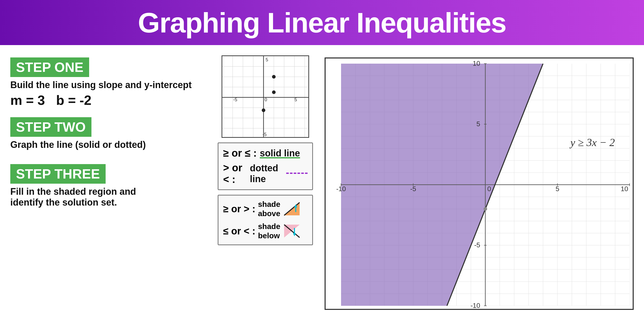  I want to click on step-two-badge: STEP TWO, so click(51, 127).